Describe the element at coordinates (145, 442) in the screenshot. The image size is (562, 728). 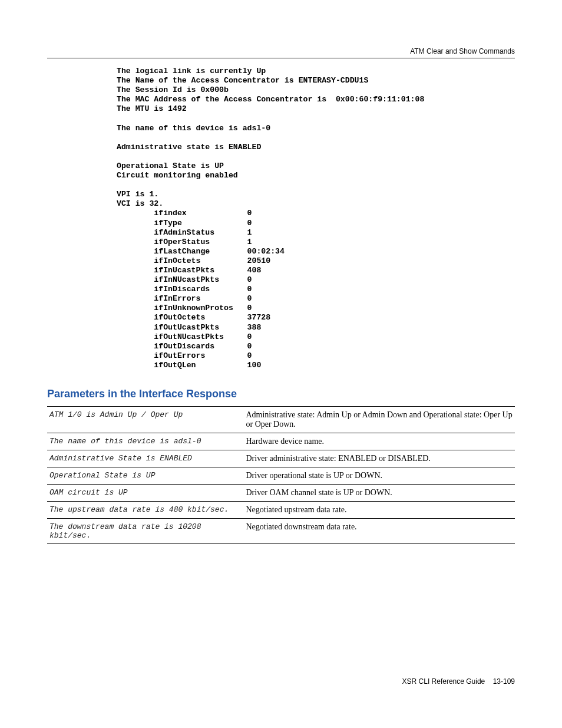
I see `param-name: The name of this device is adsl-0` at that location.